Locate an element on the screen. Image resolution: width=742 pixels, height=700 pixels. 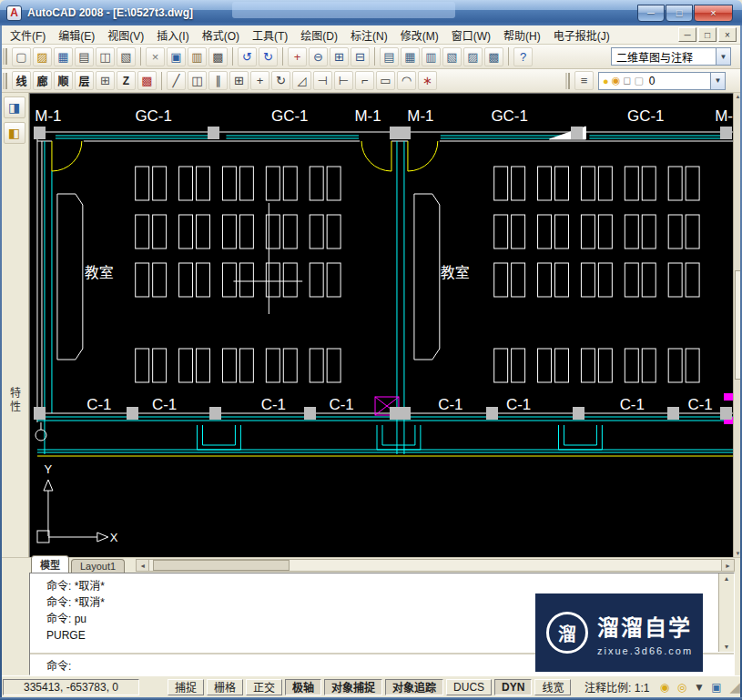
custom-tool-7-button: ▩ is located at coordinates (147, 80).